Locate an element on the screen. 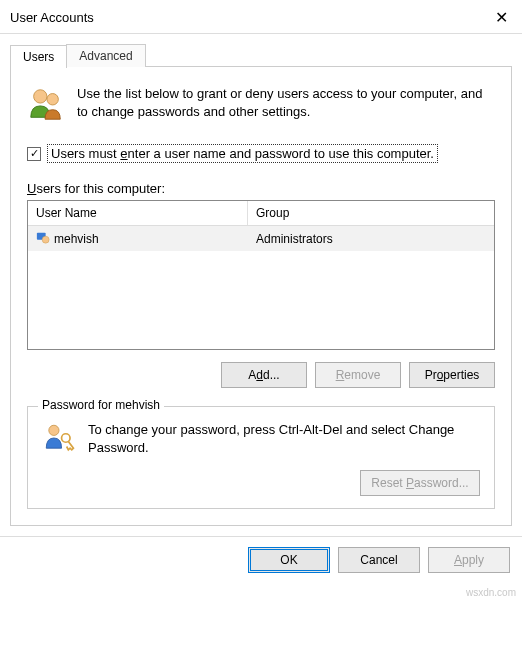  tab-strip: Users Advanced is located at coordinates (261, 50).